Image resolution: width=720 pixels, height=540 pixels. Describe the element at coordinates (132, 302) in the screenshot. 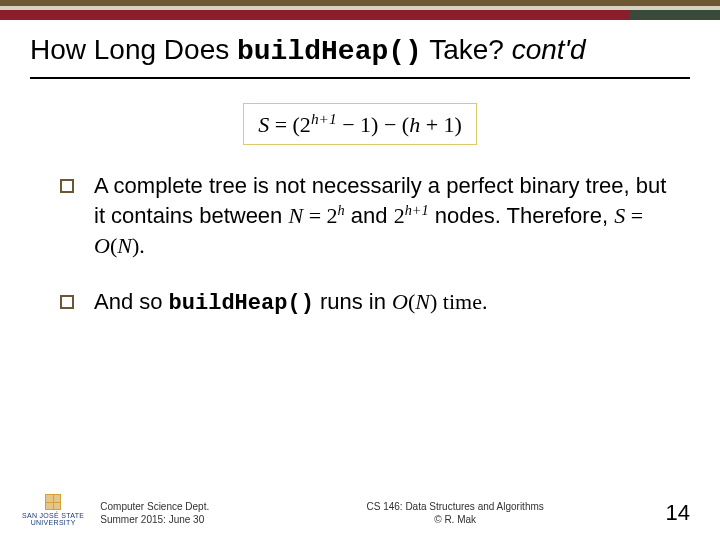

I see `text: And so` at that location.